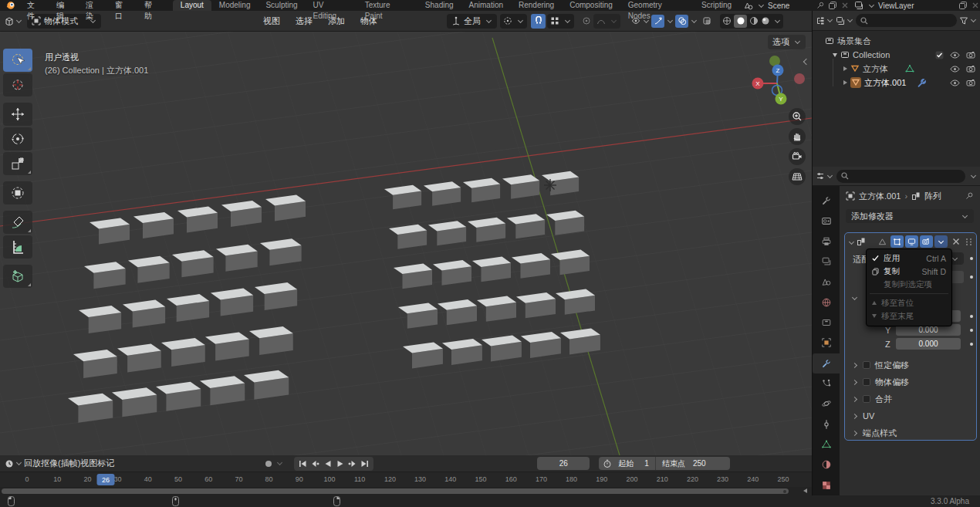 The image size is (980, 507). What do you see at coordinates (18, 247) in the screenshot?
I see `tool-measure` at bounding box center [18, 247].